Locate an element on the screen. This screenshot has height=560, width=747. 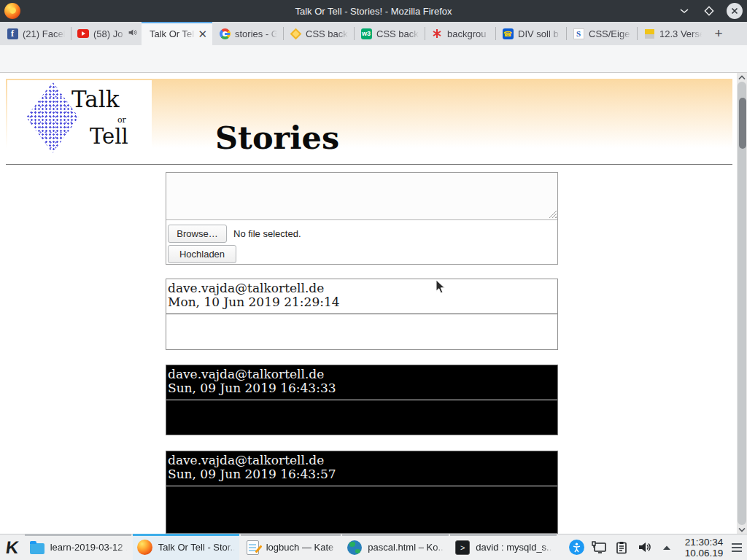
new-tab-button: + is located at coordinates (719, 34).